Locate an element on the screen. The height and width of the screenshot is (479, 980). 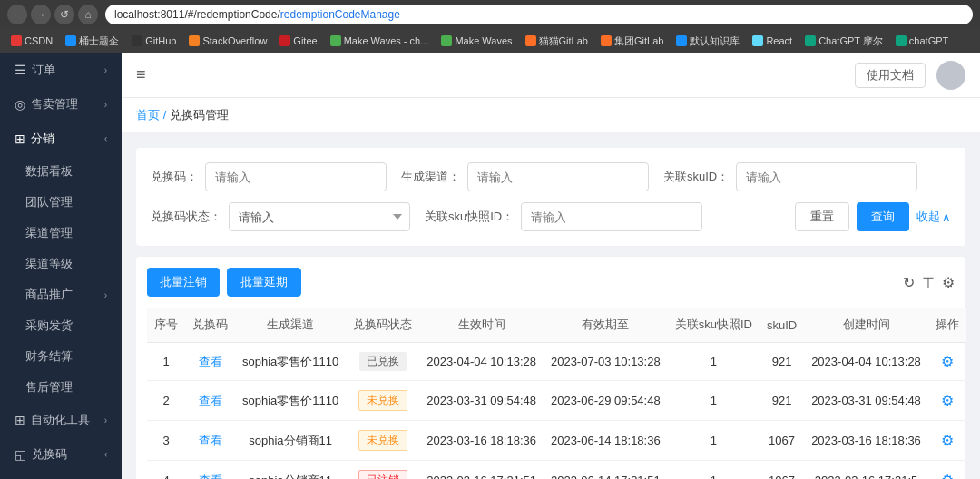
cell-channel: sophia分销商11 is located at coordinates (290, 470).